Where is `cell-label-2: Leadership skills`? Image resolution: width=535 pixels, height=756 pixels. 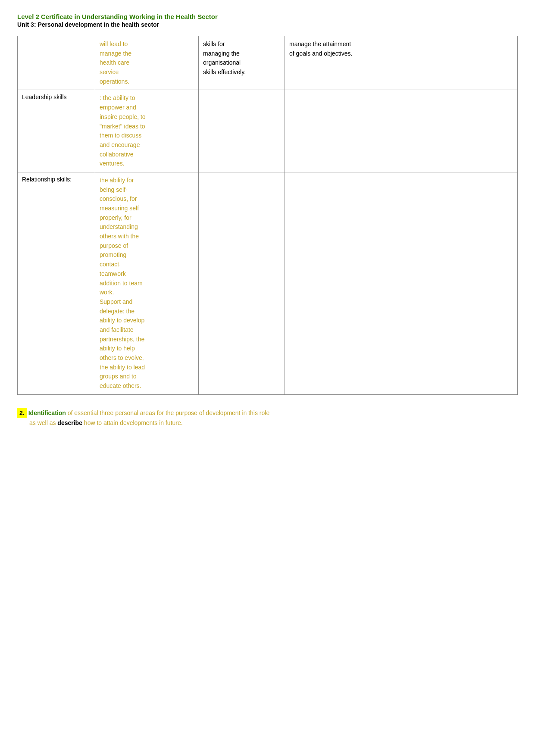
cell-label-2: Leadership skills is located at coordinates (56, 131).